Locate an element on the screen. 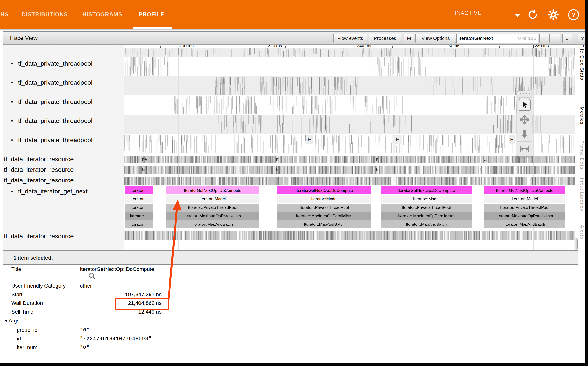  track-label-text: tf_data_iterator_resource is located at coordinates (39, 170).